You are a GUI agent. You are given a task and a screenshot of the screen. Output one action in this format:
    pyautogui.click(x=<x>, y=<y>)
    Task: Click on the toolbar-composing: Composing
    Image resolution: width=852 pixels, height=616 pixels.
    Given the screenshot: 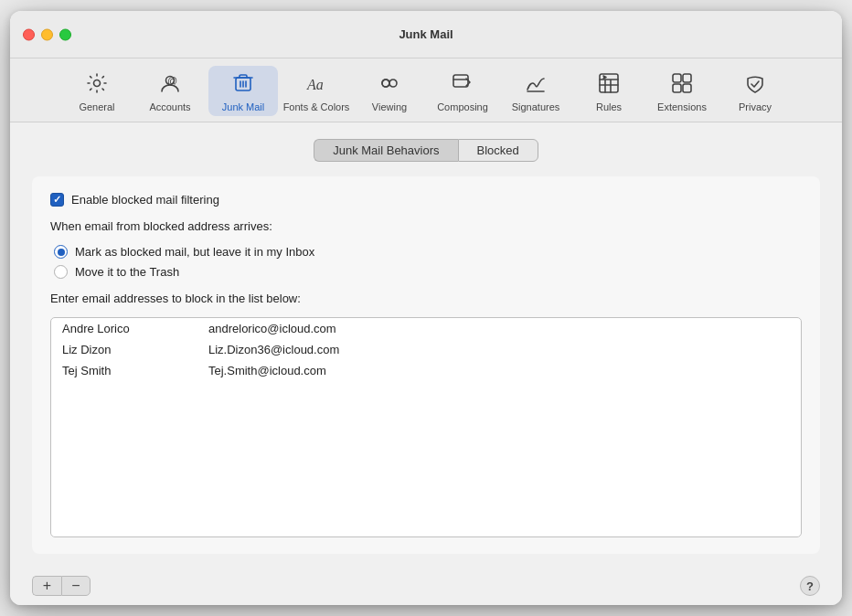 What is the action you would take?
    pyautogui.click(x=463, y=91)
    